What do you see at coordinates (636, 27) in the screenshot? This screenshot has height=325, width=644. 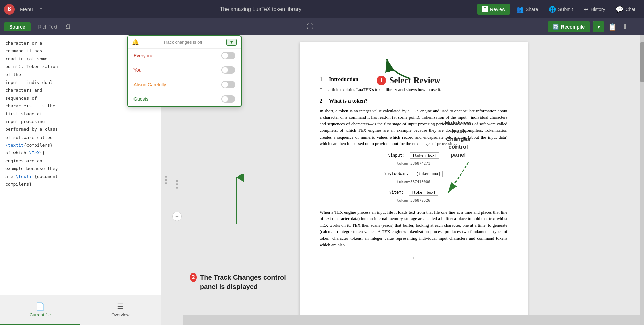 I see `collapse-icon: ⛶` at bounding box center [636, 27].